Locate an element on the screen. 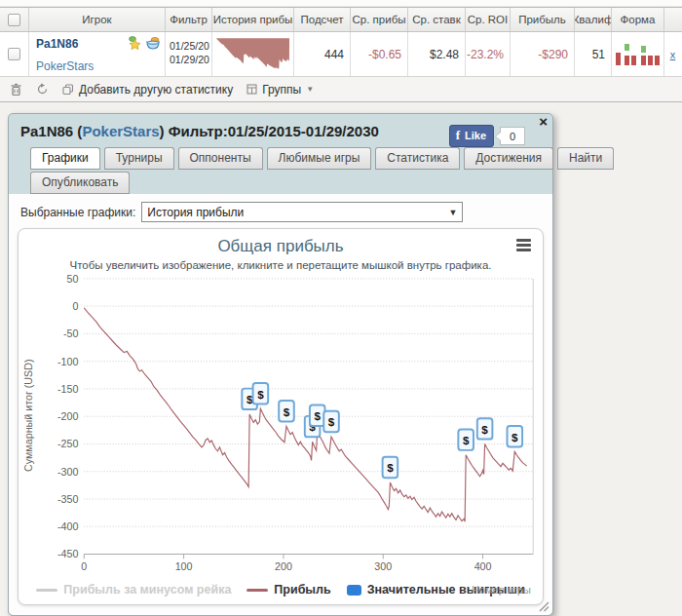 The width and height of the screenshot is (682, 616). form-mini-chart is located at coordinates (638, 55).